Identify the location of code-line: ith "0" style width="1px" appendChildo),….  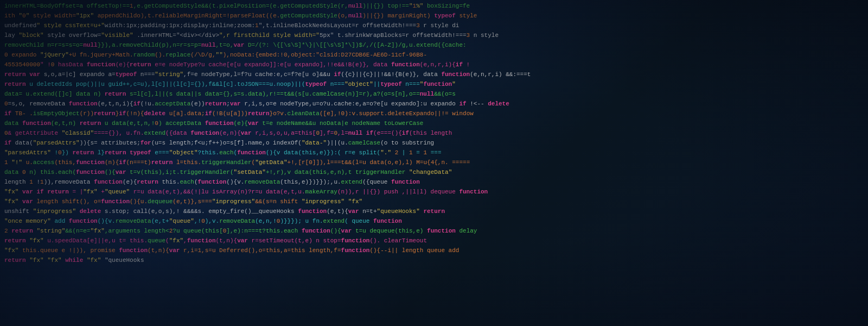
(434, 16).